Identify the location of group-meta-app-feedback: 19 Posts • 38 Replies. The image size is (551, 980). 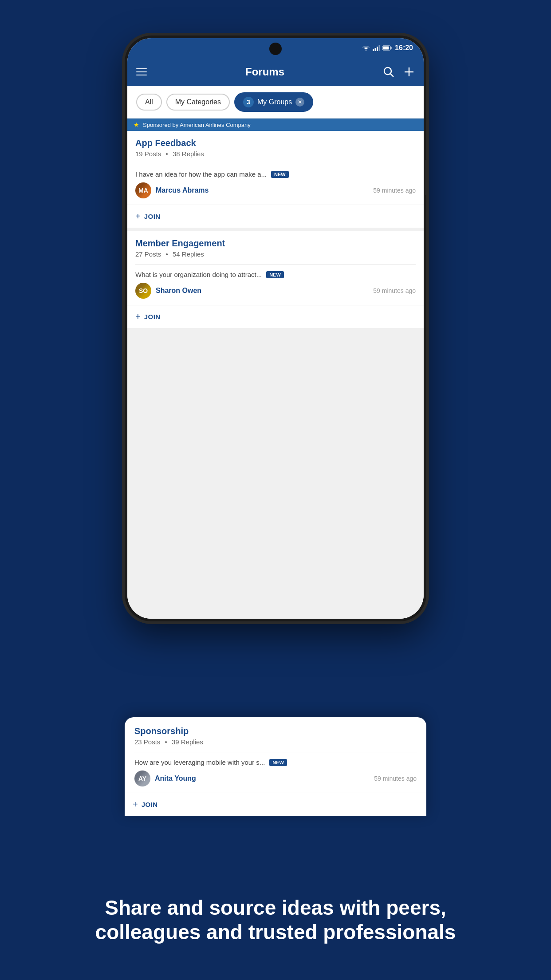
(276, 154).